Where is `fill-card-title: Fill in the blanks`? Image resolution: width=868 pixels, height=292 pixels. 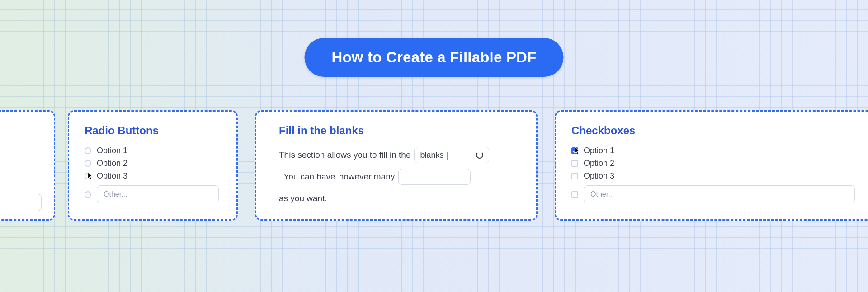 fill-card-title: Fill in the blanks is located at coordinates (396, 131).